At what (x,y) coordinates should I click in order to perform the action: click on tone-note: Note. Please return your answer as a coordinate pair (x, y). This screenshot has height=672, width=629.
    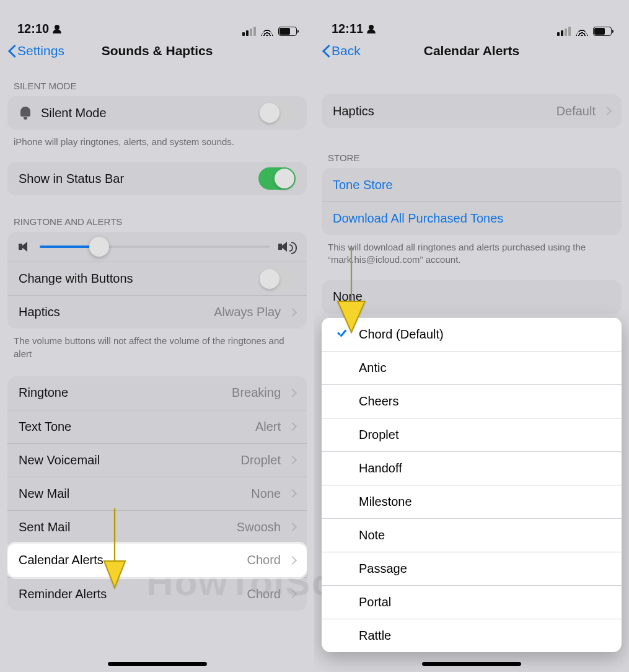
    Looking at the image, I should click on (472, 535).